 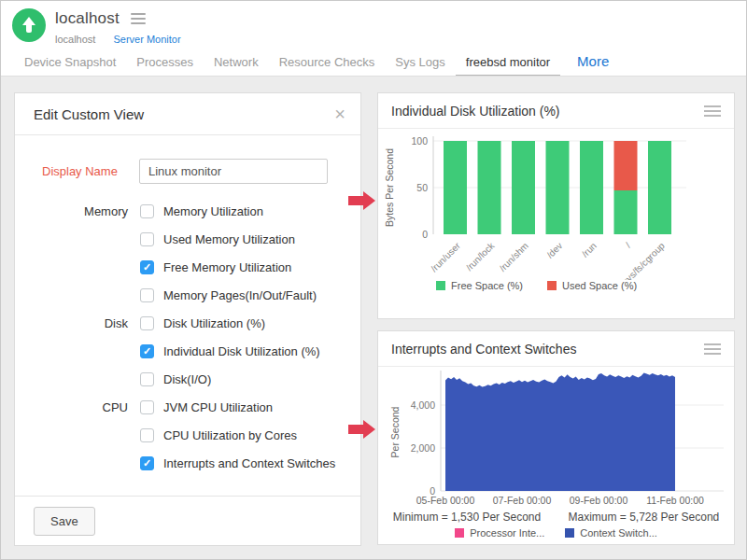 I want to click on tab-sys-logs: Sys Logs, so click(x=420, y=64).